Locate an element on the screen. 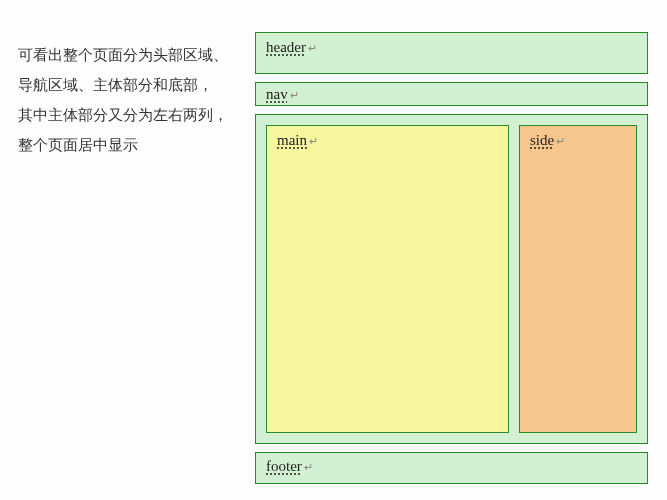  footer-label: footer is located at coordinates (284, 466).